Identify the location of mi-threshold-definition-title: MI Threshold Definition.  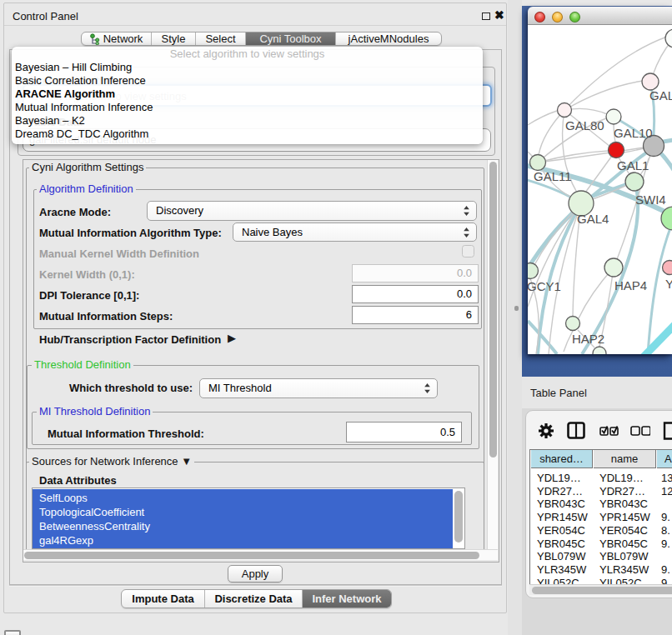
(95, 412).